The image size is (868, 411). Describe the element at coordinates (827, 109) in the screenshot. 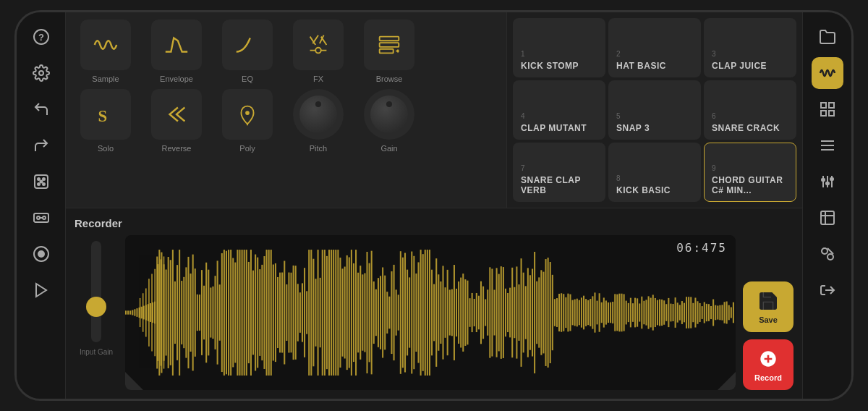

I see `grid-icon` at that location.